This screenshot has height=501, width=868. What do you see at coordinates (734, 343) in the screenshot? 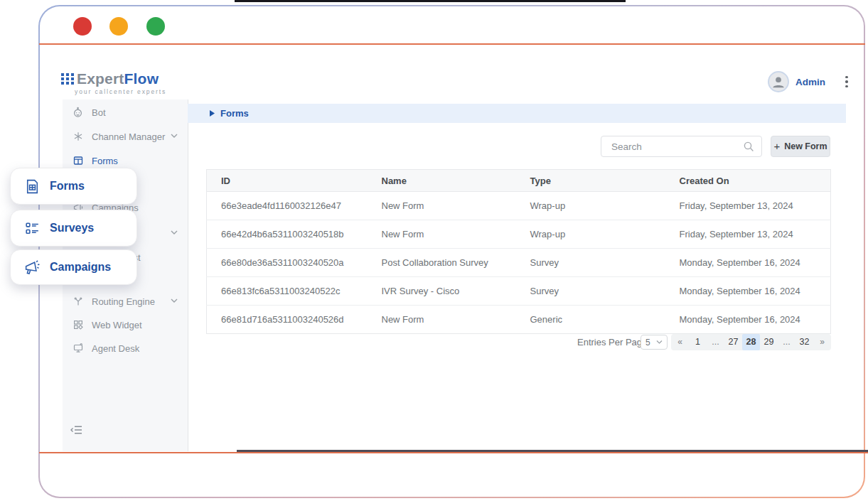
I see `page-button-27: 27` at bounding box center [734, 343].